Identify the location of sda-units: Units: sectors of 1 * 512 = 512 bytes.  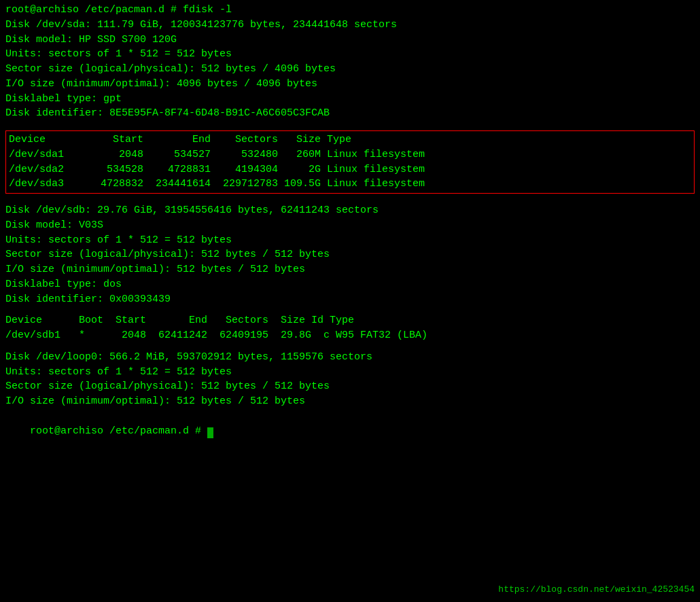
(350, 54).